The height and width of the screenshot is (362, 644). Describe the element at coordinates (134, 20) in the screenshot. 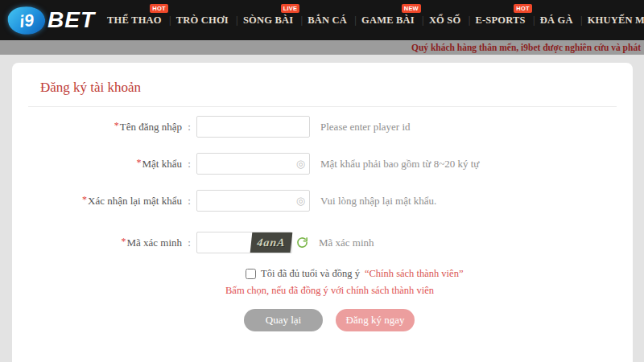

I see `nav-item-the-thao: THỂ THAO HOT` at that location.